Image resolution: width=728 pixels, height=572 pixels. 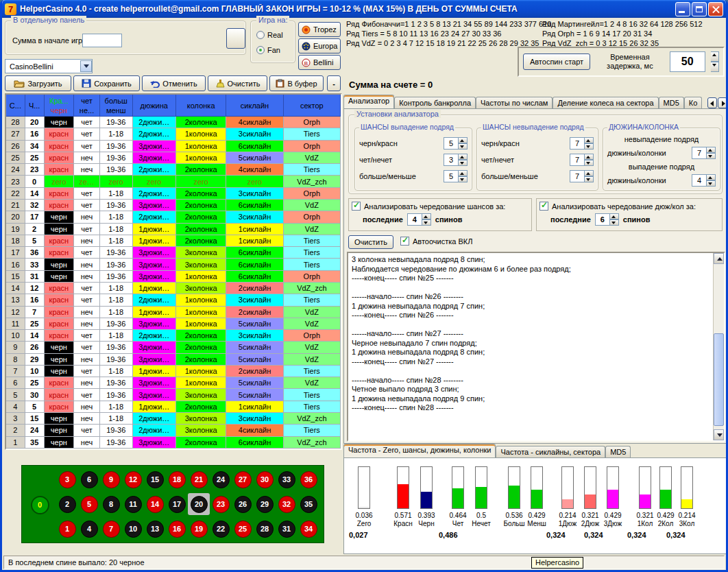 I want to click on board-number-24: 24, so click(x=221, y=479).